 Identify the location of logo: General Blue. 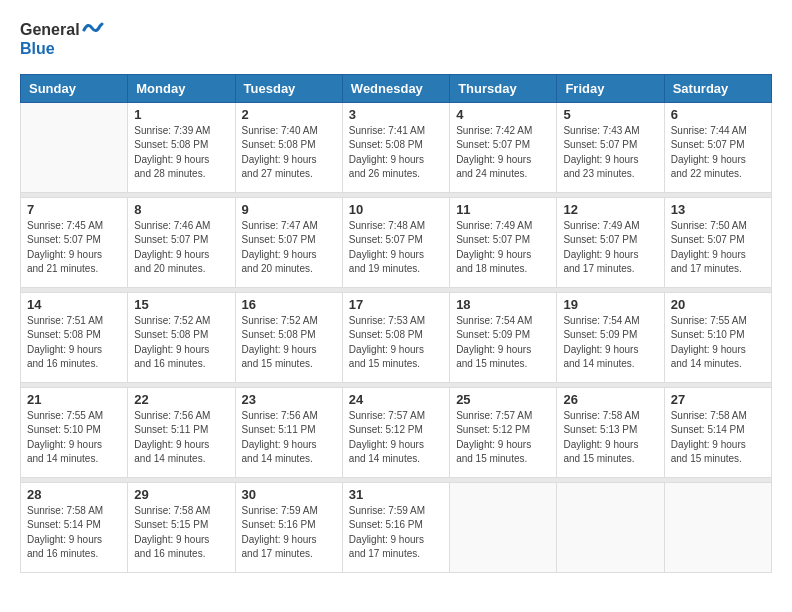
(62, 39).